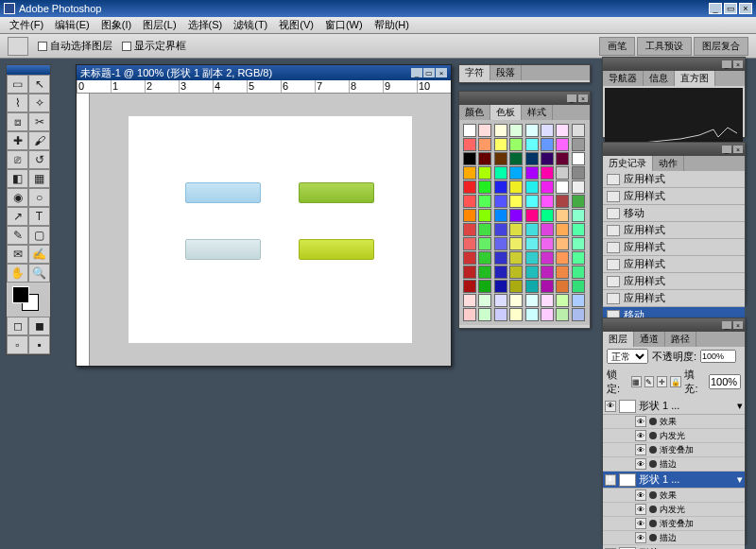  What do you see at coordinates (40, 235) in the screenshot?
I see `shape-tool: ▢` at bounding box center [40, 235].